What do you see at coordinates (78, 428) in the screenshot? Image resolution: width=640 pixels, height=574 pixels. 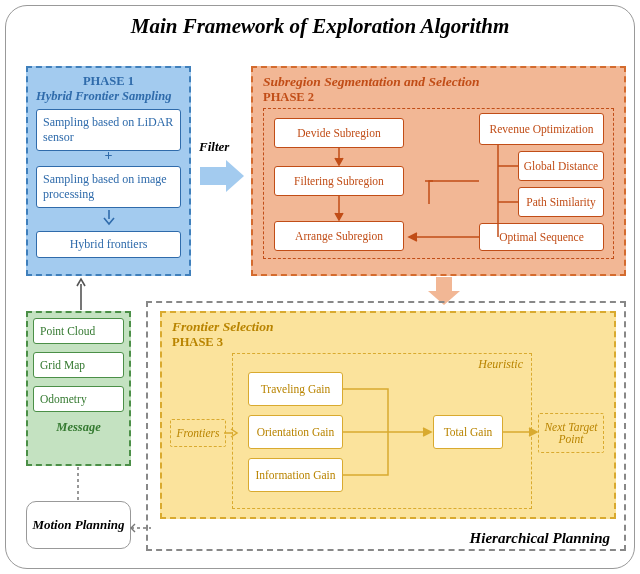 I see `message-label: Message` at bounding box center [78, 428].